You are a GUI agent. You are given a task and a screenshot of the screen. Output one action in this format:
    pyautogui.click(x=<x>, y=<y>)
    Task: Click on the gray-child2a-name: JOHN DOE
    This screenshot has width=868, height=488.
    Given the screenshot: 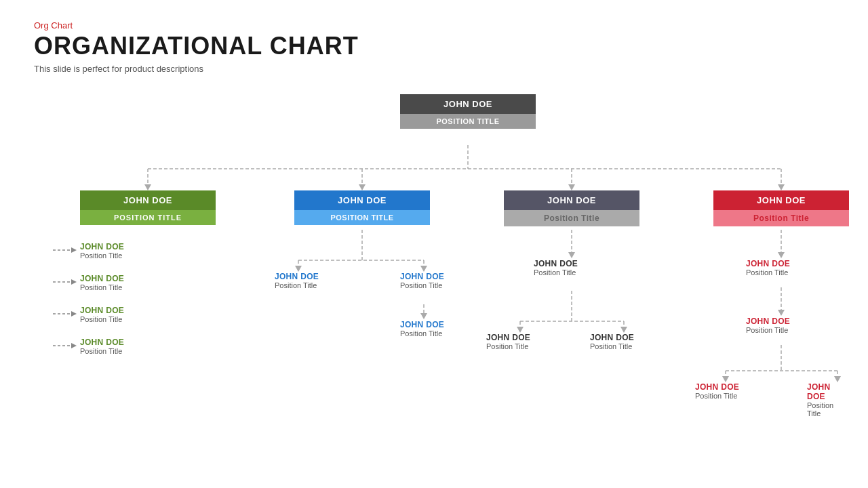 What is the action you would take?
    pyautogui.click(x=509, y=338)
    